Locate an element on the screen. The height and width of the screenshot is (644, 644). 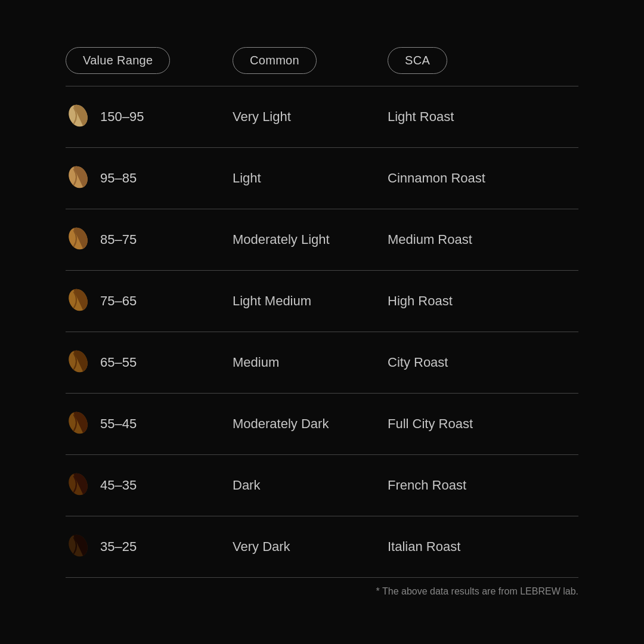
col-sca-4: City Roast is located at coordinates (483, 363).